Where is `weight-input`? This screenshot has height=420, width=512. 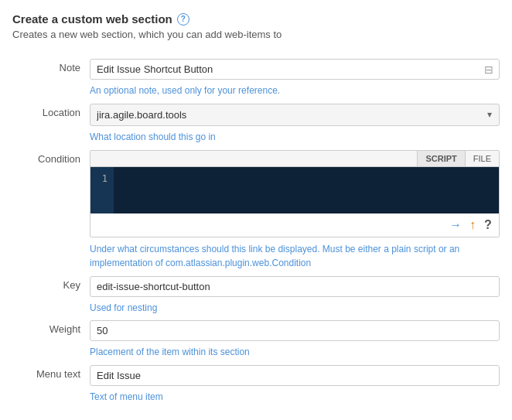
weight-input is located at coordinates (295, 331).